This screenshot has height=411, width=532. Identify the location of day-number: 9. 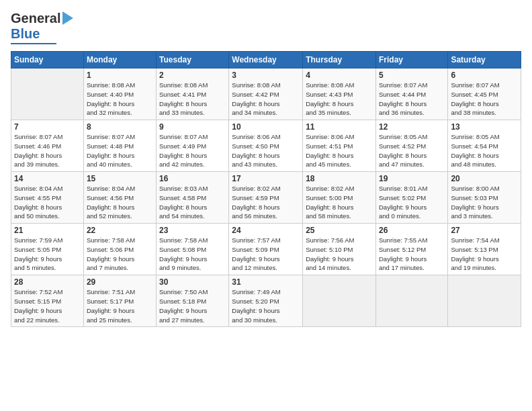
(192, 127).